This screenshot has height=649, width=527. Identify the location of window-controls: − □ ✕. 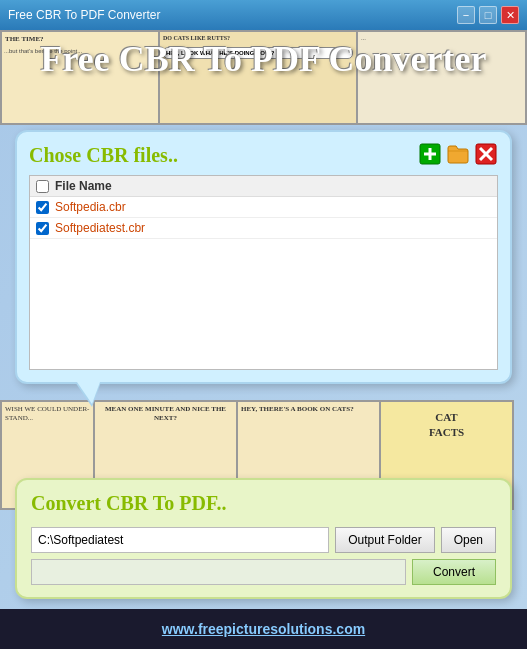
(488, 15).